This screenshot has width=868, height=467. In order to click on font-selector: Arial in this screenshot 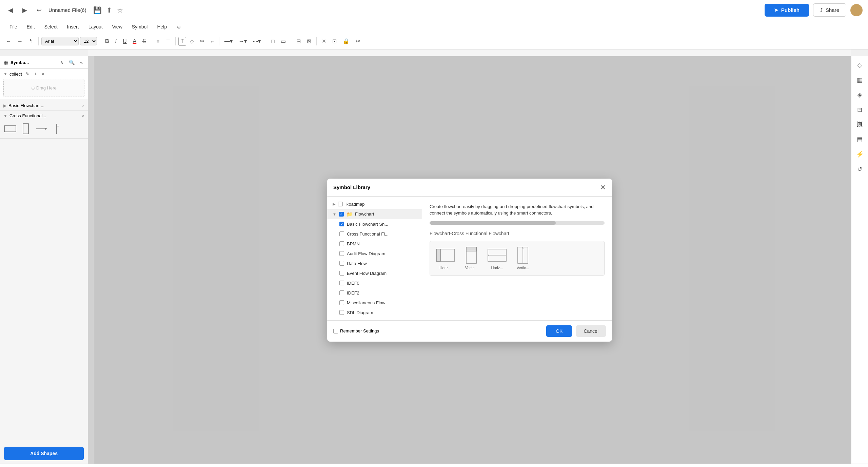, I will do `click(60, 41)`.